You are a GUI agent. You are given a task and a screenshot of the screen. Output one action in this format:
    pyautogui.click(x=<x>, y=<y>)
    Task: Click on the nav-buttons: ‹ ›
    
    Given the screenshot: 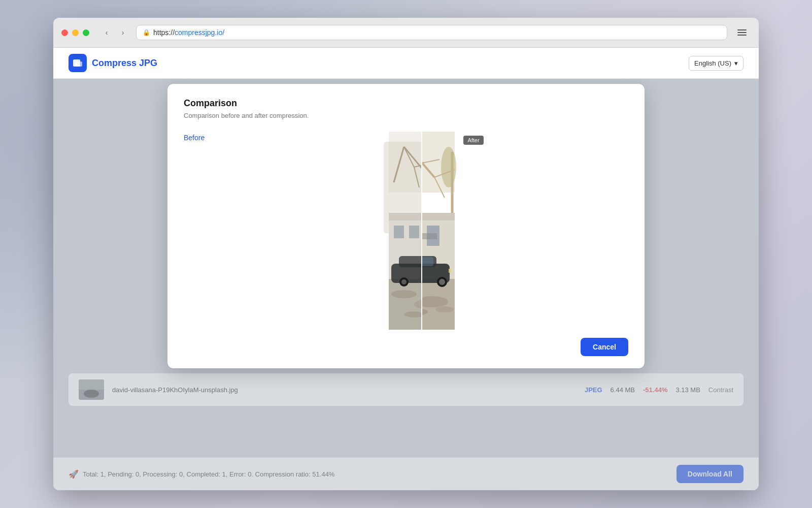 What is the action you would take?
    pyautogui.click(x=115, y=33)
    